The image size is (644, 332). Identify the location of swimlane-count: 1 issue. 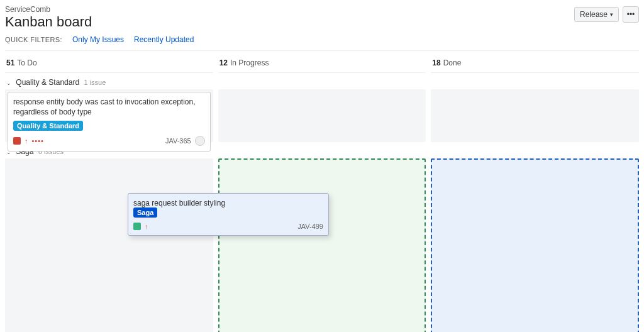
(94, 82).